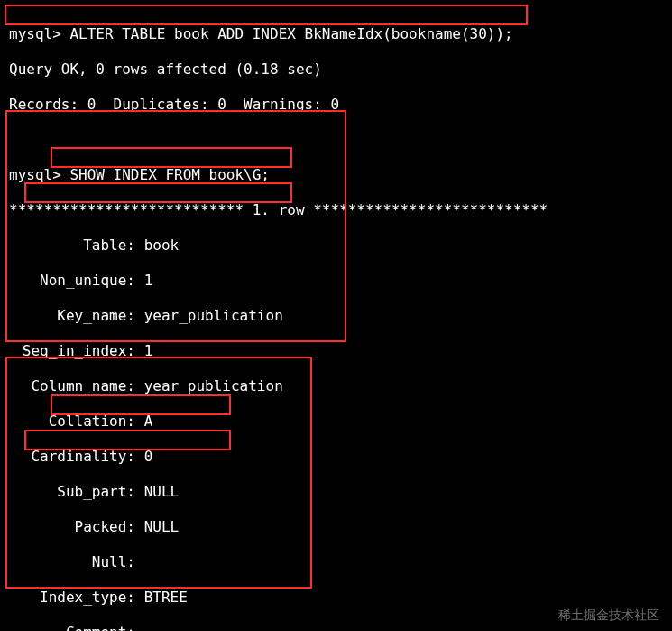  What do you see at coordinates (336, 34) in the screenshot?
I see `command-line-1: mysql> ALTER TABLE book ADD INDEX BkName…` at bounding box center [336, 34].